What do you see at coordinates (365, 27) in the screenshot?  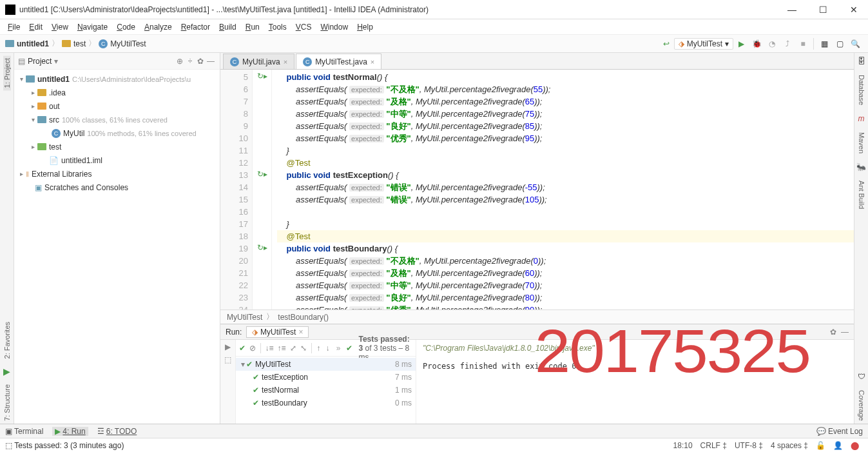 I see `menu-help: Help` at bounding box center [365, 27].